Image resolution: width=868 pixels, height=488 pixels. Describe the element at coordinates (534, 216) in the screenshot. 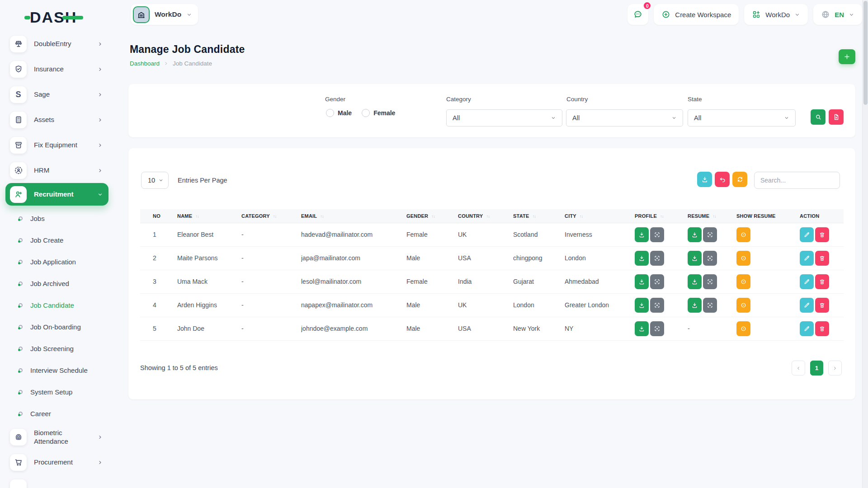

I see `sort-icon: ↑↓` at that location.